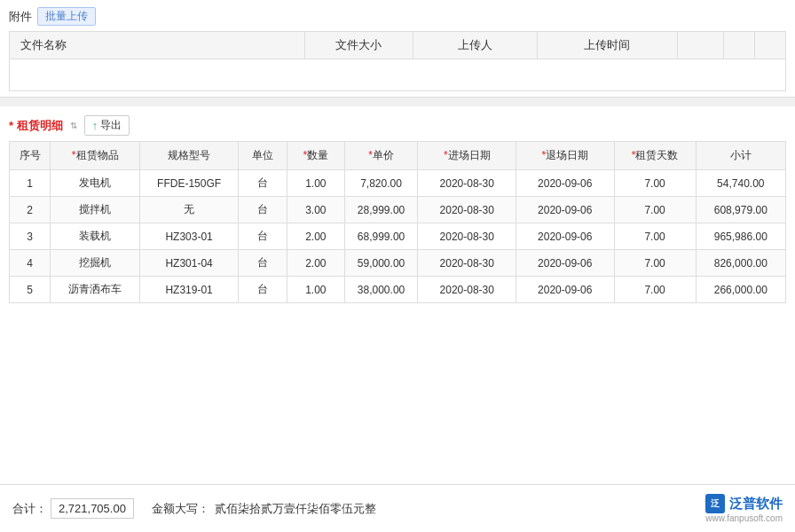 This screenshot has width=795, height=532. Describe the element at coordinates (398, 16) in the screenshot. I see `attachment-header: 附件 批量上传` at that location.